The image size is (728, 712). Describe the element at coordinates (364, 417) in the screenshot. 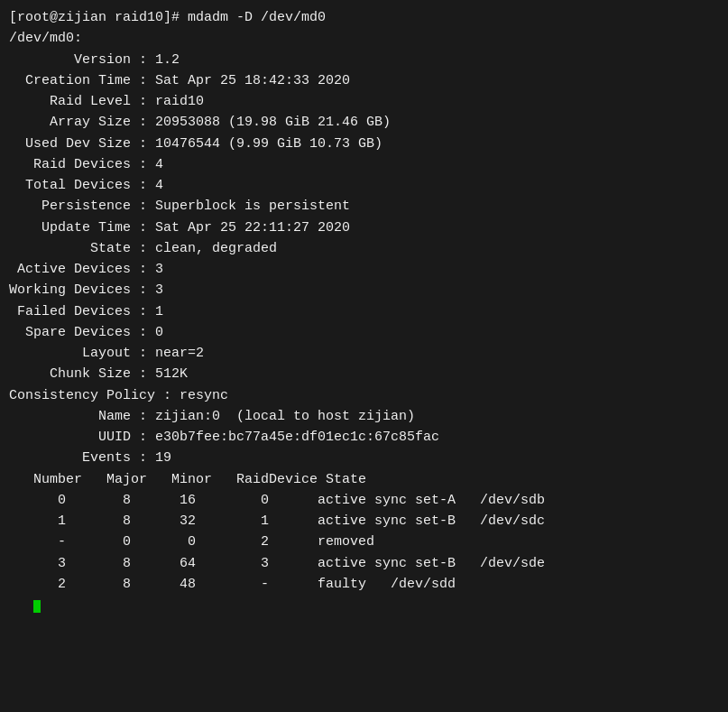

I see `terminal-line-name: Name : zijian:0 (local to host zijian)` at that location.